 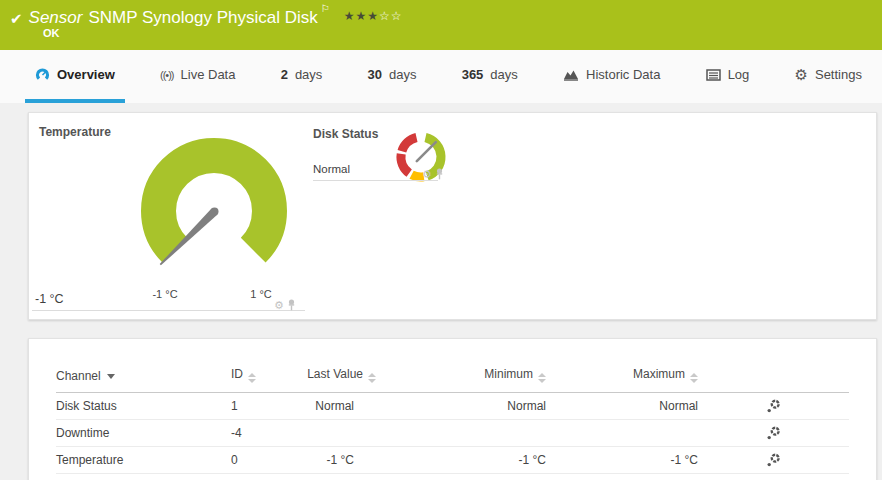 I want to click on column-header-last-value: Last Value, so click(x=338, y=375).